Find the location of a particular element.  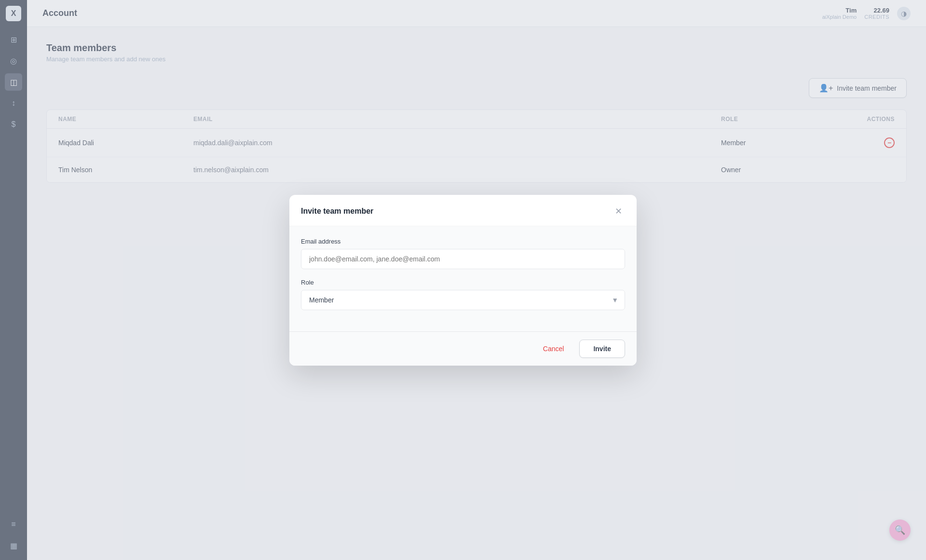

modal-body: Email address Role Member Admin Owner ▼ is located at coordinates (463, 279).